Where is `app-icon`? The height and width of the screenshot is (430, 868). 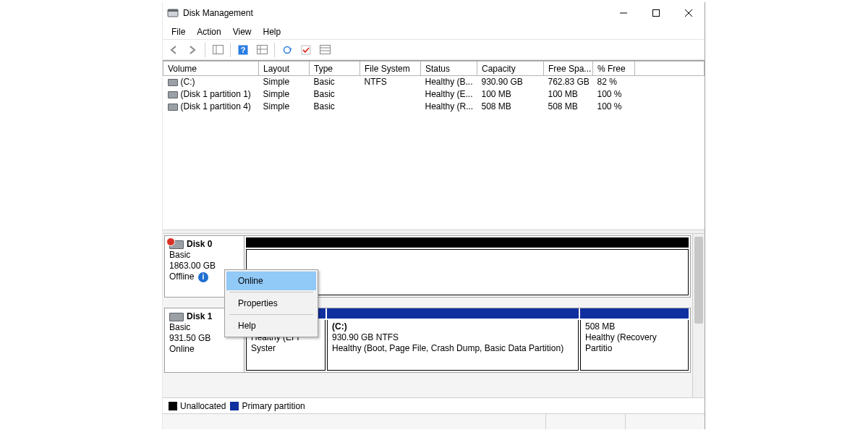
app-icon is located at coordinates (173, 13).